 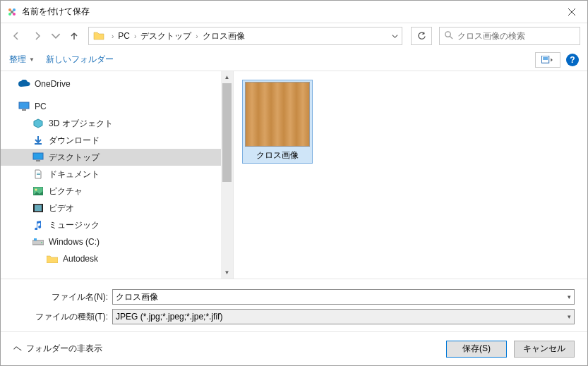 What do you see at coordinates (80, 59) in the screenshot?
I see `new-folder-button: 新しいフォルダー` at bounding box center [80, 59].